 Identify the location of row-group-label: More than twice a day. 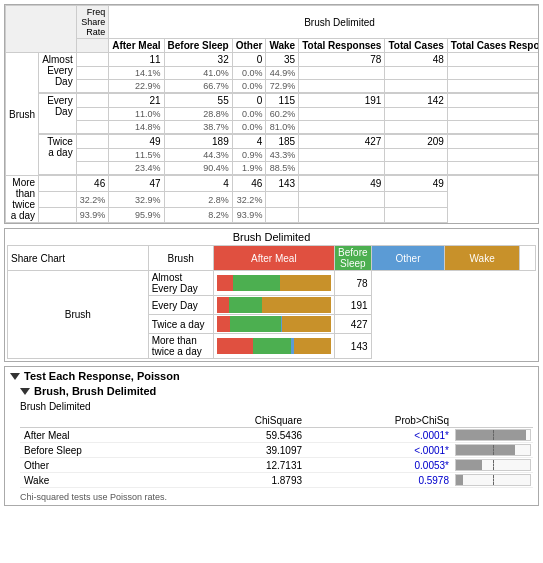
(22, 200).